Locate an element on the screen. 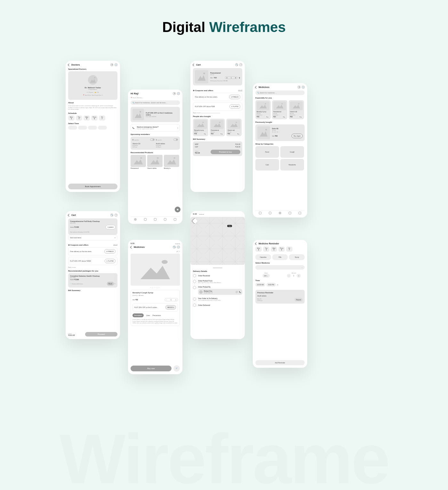  patient-select: 1 patient is located at coordinates (111, 227).